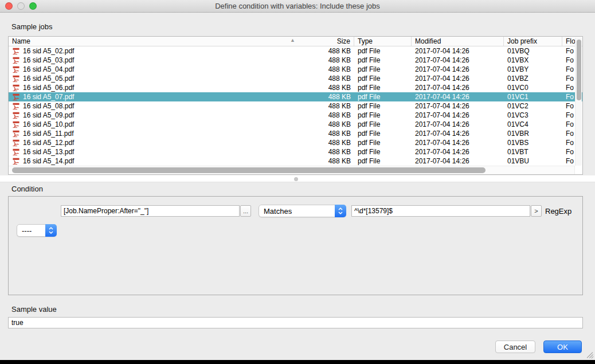  Describe the element at coordinates (150, 211) in the screenshot. I see `variable-input` at that location.